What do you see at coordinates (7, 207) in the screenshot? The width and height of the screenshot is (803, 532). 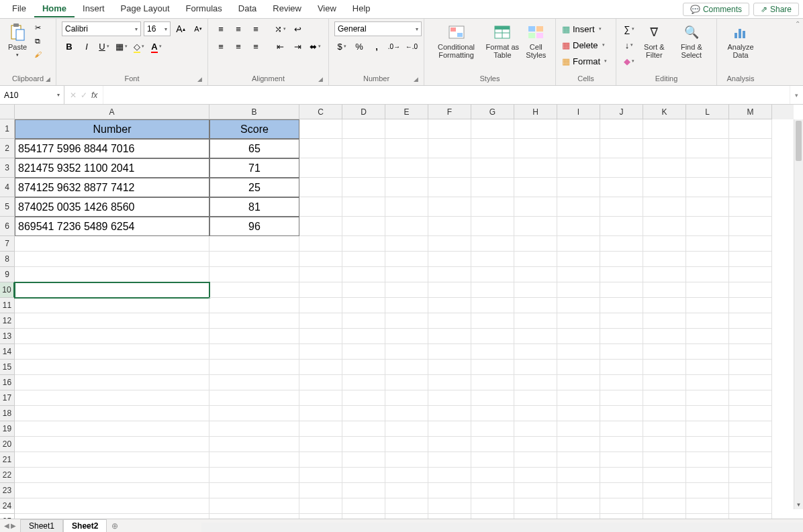 I see `row-header-5: 5` at bounding box center [7, 207].